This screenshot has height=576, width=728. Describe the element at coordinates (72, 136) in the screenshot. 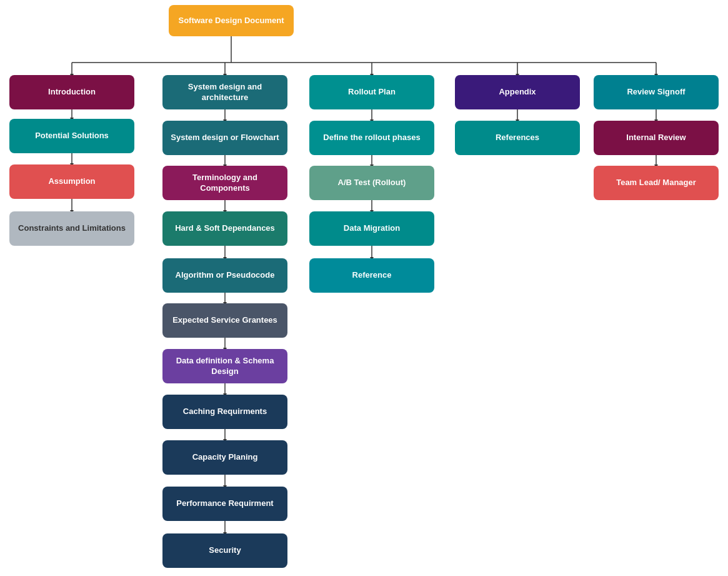

I see `node-potential-solutions: Potential Solutions` at that location.